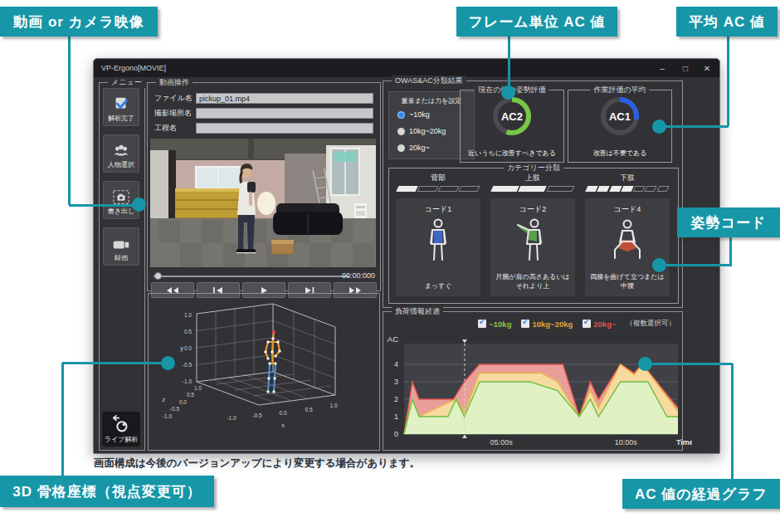 This screenshot has width=780, height=532. Describe the element at coordinates (121, 107) in the screenshot. I see `menu-button-analysis-complete: 解析完了` at that location.